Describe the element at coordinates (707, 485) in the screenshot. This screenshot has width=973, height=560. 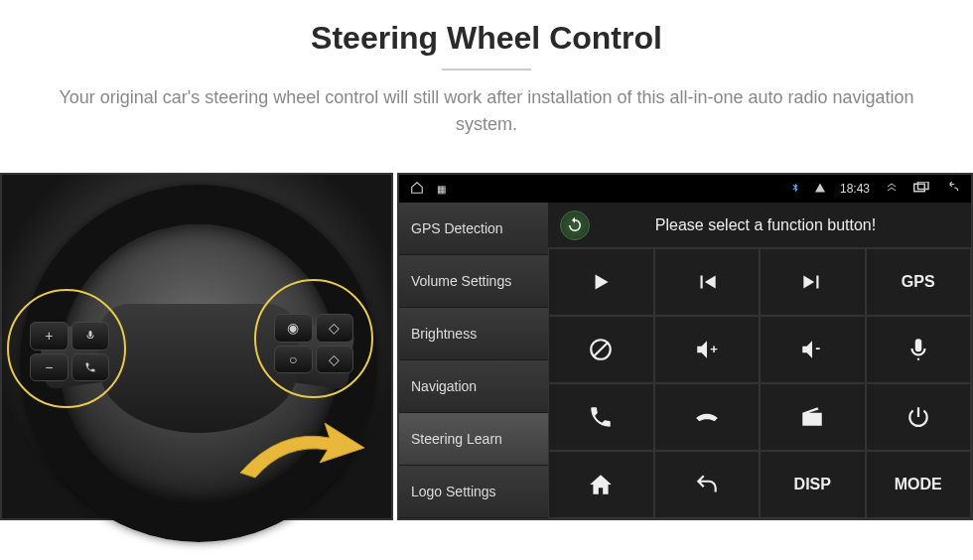
I see `return-button` at that location.